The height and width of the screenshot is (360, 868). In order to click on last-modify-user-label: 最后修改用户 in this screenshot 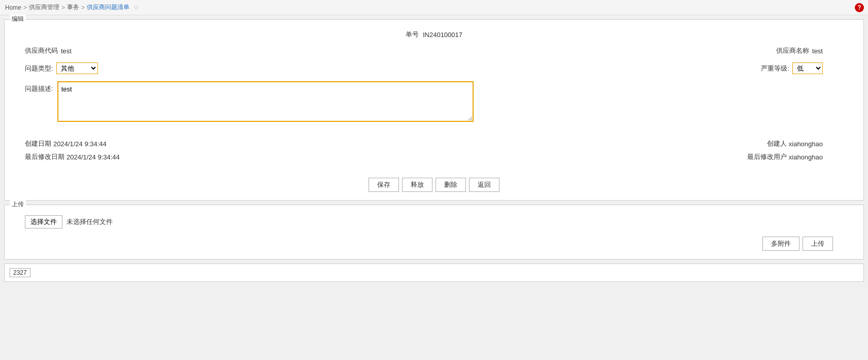, I will do `click(767, 157)`.